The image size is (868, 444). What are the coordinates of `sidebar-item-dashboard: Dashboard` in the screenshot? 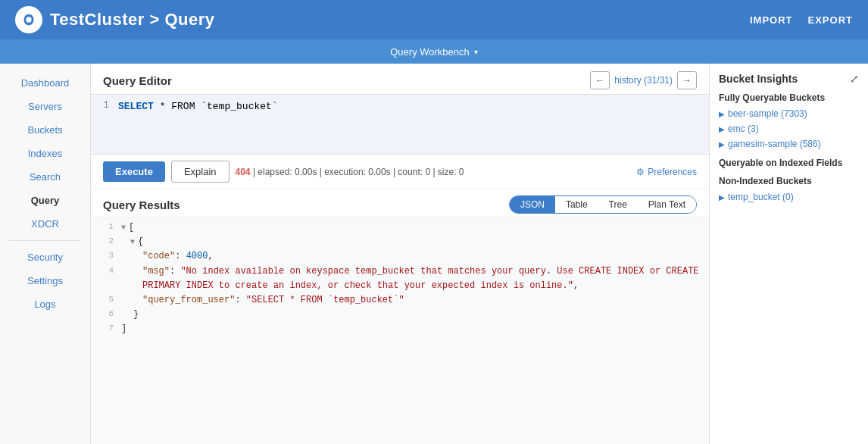 It's located at (45, 83).